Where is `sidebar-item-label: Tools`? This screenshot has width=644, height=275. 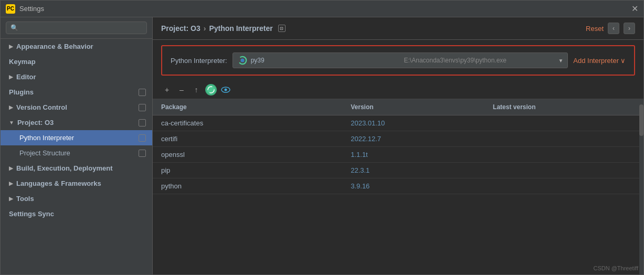 sidebar-item-label: Tools is located at coordinates (25, 198).